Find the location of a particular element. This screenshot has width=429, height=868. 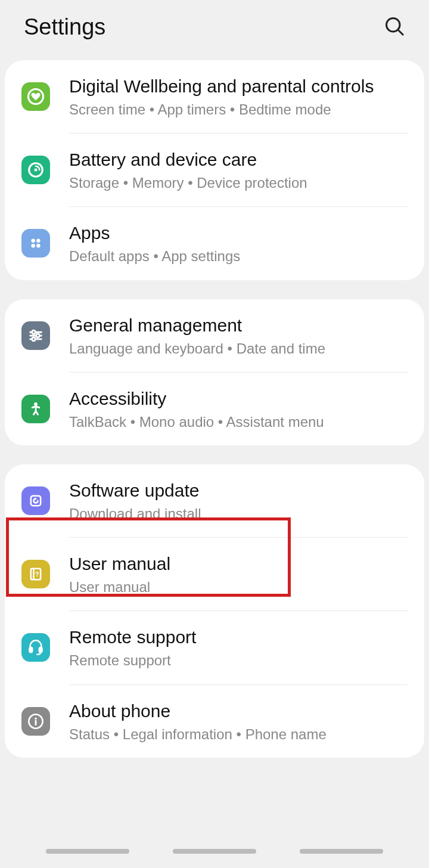

nav-home is located at coordinates (214, 851).